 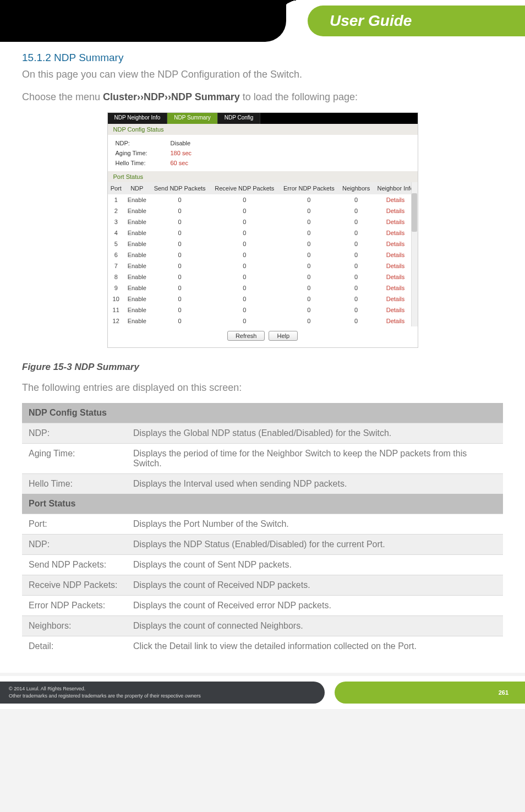 I want to click on entries-intro: The following entries are displayed on t…, so click(x=262, y=388).